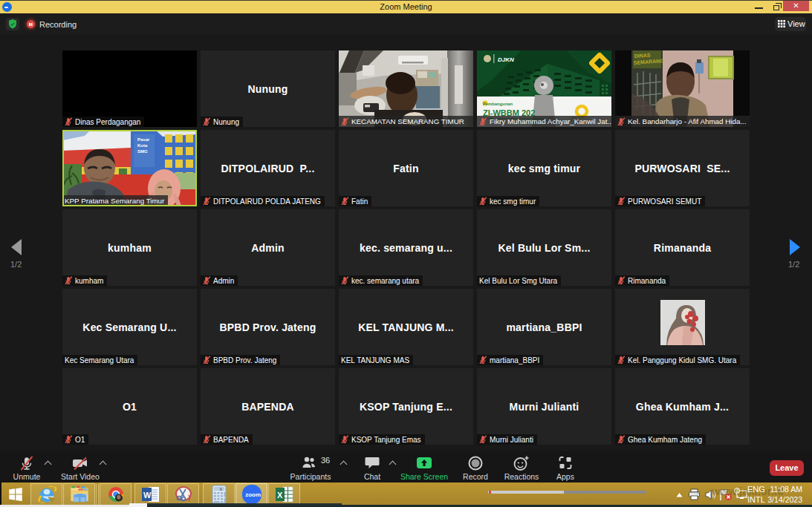 The height and width of the screenshot is (507, 812). I want to click on svg-text: zoom, so click(253, 494).